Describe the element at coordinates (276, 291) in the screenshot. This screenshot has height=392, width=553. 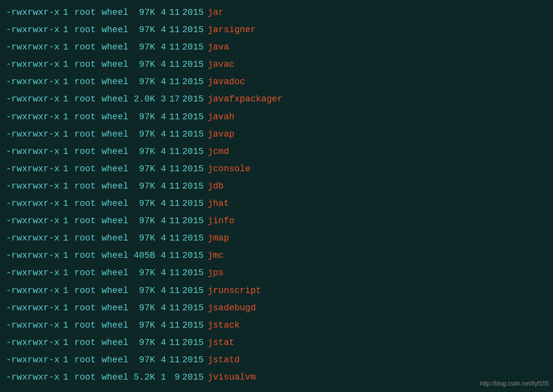
I see `table-row: -rwxrwxr-x 1 root wheel 97K 4 11 2015 jr…` at that location.